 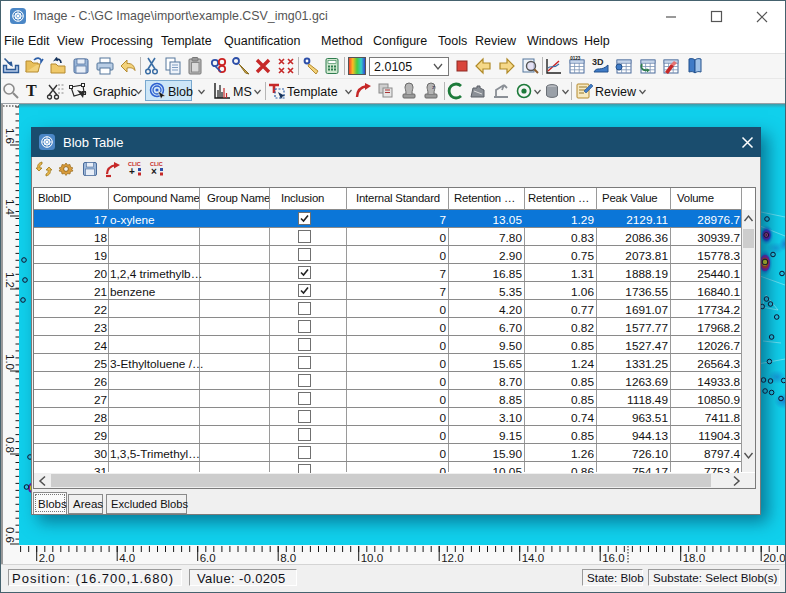 I want to click on svg-text: 0.8, so click(x=10, y=445).